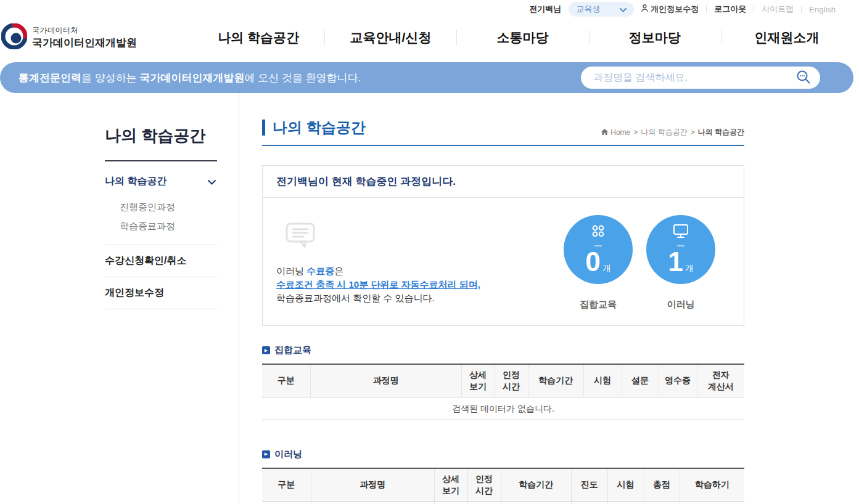 The image size is (859, 504). I want to click on government-emblem-icon, so click(14, 38).